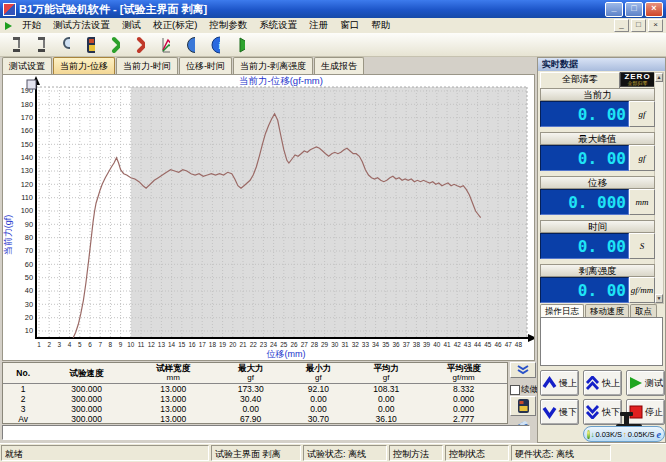 The height and width of the screenshot is (462, 666). I want to click on svg-text: 45, so click(488, 344).